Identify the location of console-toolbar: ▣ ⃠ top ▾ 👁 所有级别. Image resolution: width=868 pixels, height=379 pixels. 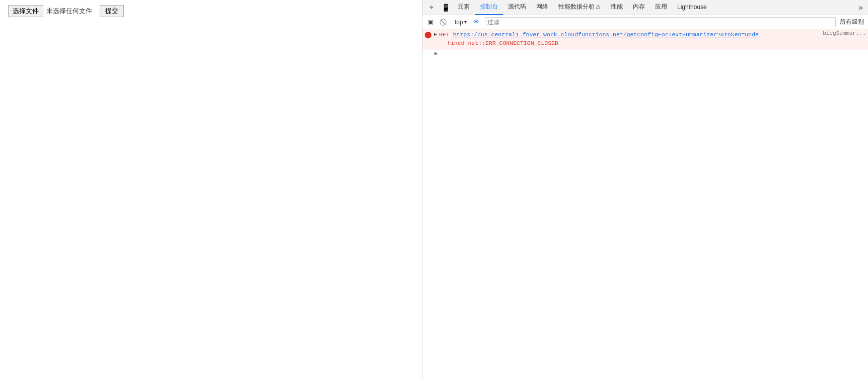
(645, 22).